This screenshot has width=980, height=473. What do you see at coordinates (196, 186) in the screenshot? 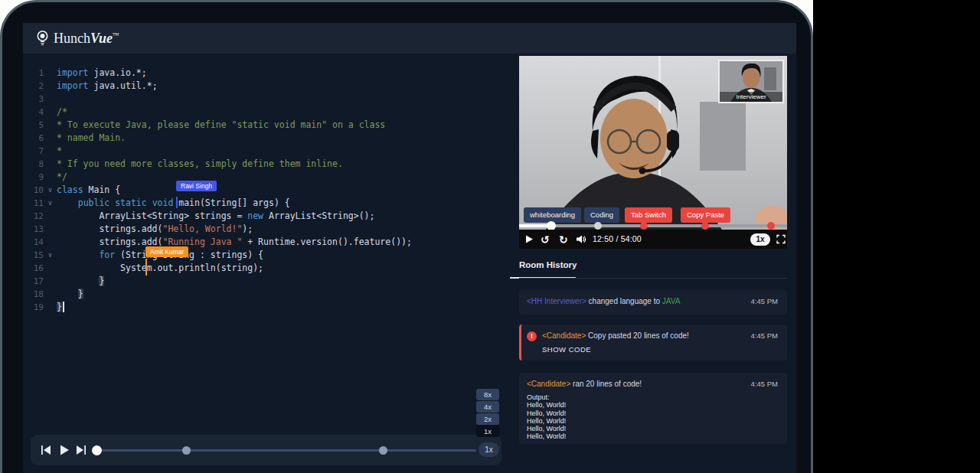
I see `remote-cursor-label: Ravi Singh` at bounding box center [196, 186].